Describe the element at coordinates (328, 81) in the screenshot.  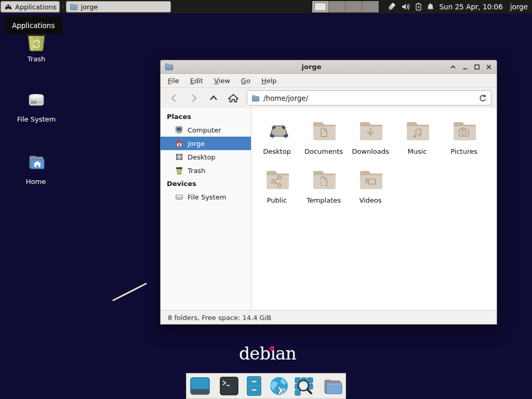
I see `menubar: File Edit View Go Help` at that location.